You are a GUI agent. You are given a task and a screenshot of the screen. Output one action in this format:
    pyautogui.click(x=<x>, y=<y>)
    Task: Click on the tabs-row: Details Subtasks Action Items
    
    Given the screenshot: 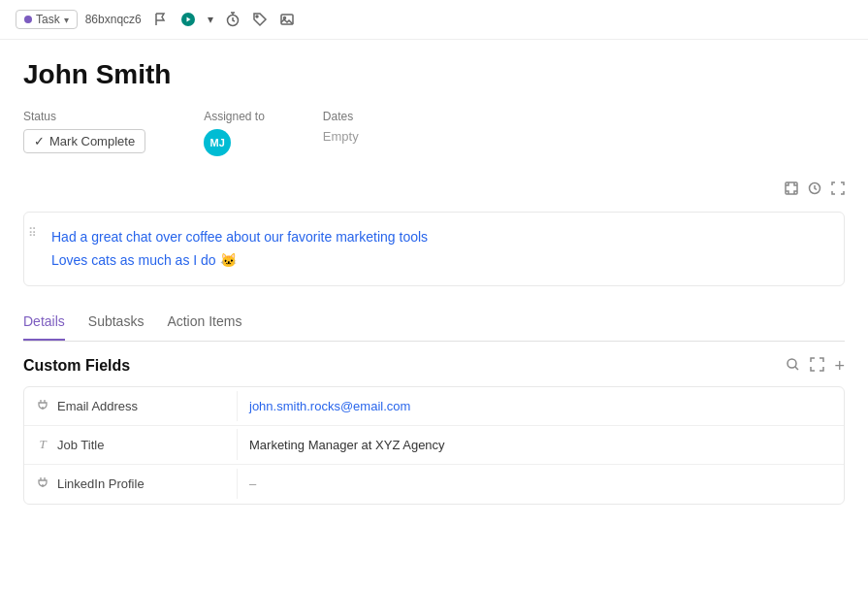 What is the action you would take?
    pyautogui.click(x=434, y=324)
    